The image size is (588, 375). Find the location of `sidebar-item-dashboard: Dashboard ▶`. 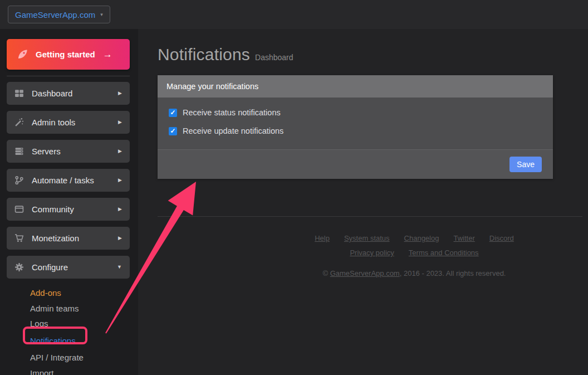

sidebar-item-dashboard: Dashboard ▶ is located at coordinates (68, 94).